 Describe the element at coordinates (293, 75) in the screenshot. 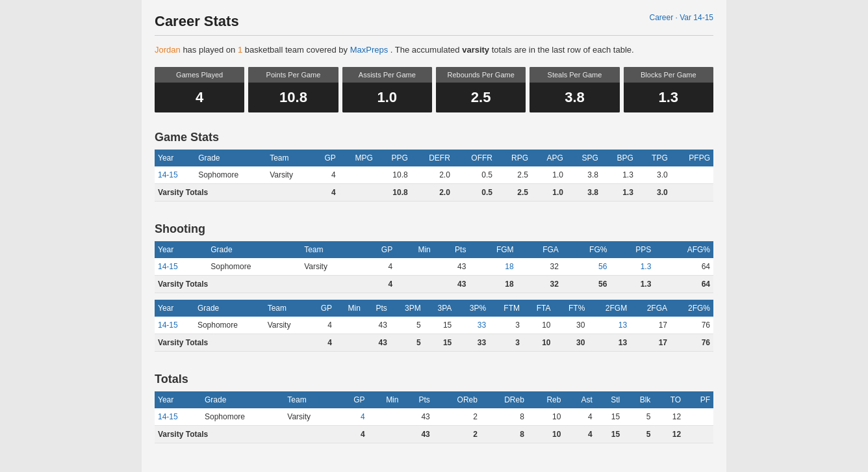

I see `card-label-points-per-game: Points Per Game` at that location.